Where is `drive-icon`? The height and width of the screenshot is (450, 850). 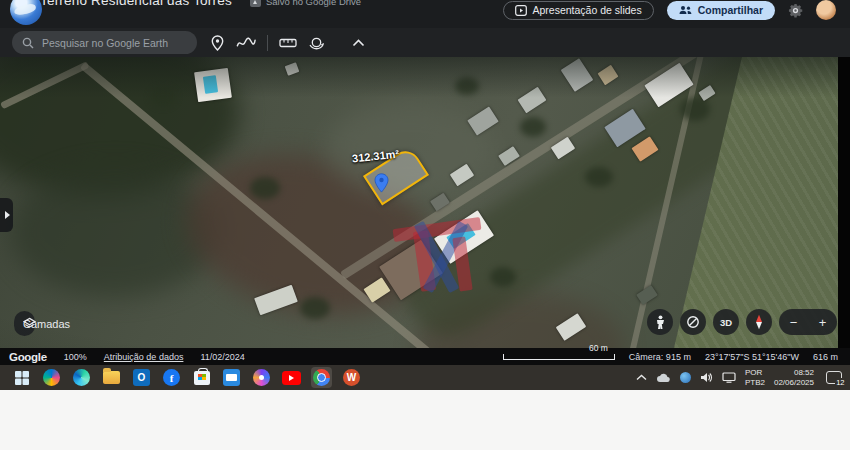 drive-icon is located at coordinates (256, 4).